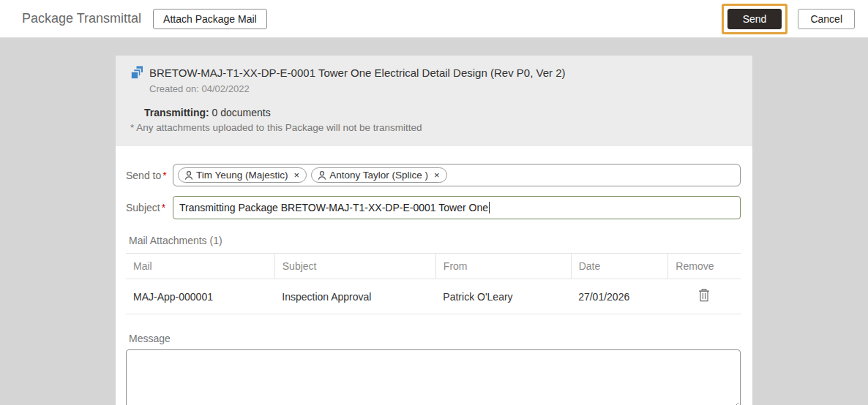 This screenshot has width=868, height=405. What do you see at coordinates (379, 175) in the screenshot?
I see `recipient-name: Antony Taylor (Splice )` at bounding box center [379, 175].